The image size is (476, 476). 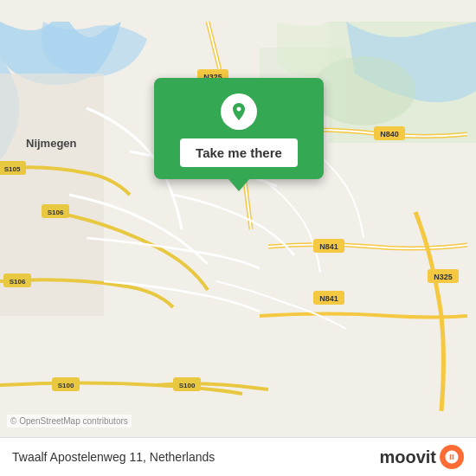 I want to click on footer-bar: Twaalf Apostelenweg 11, Netherlands moov…, so click(x=238, y=457).